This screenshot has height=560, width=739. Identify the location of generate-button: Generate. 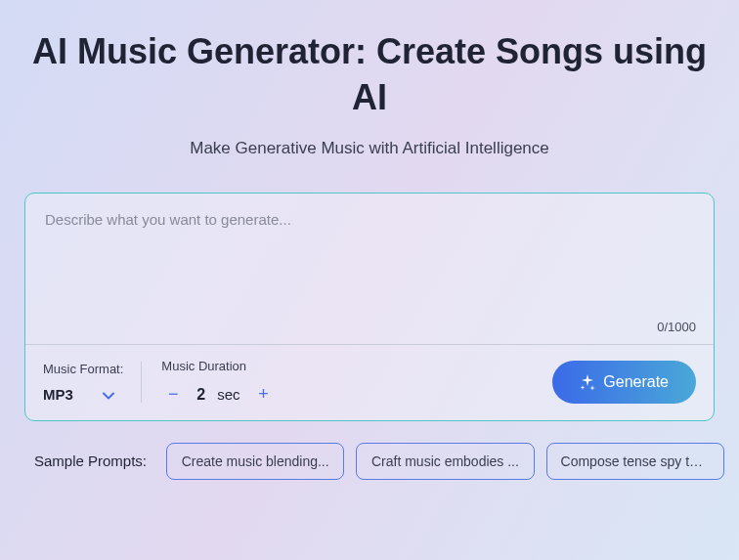
(624, 382).